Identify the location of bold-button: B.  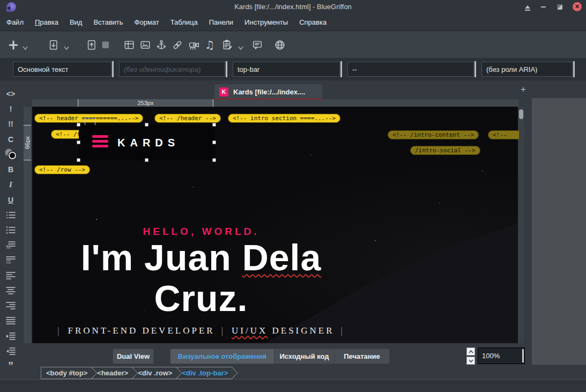
(11, 169).